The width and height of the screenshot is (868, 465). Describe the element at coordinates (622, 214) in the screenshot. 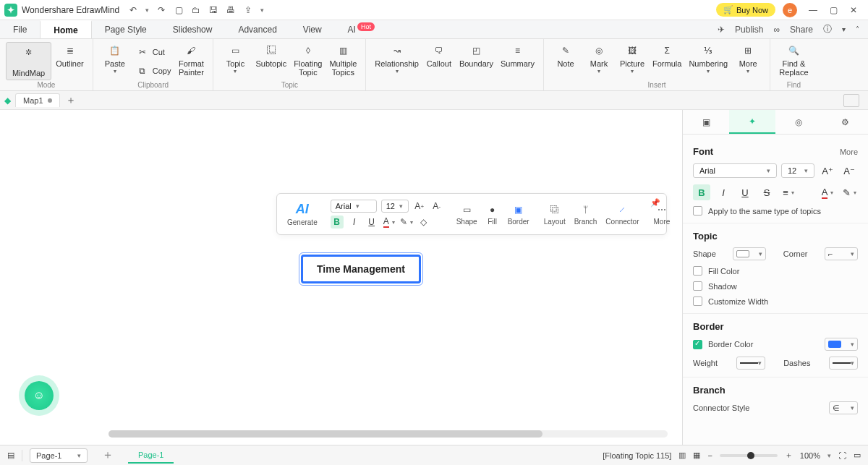

I see `connector-button: ⟋Connector` at that location.